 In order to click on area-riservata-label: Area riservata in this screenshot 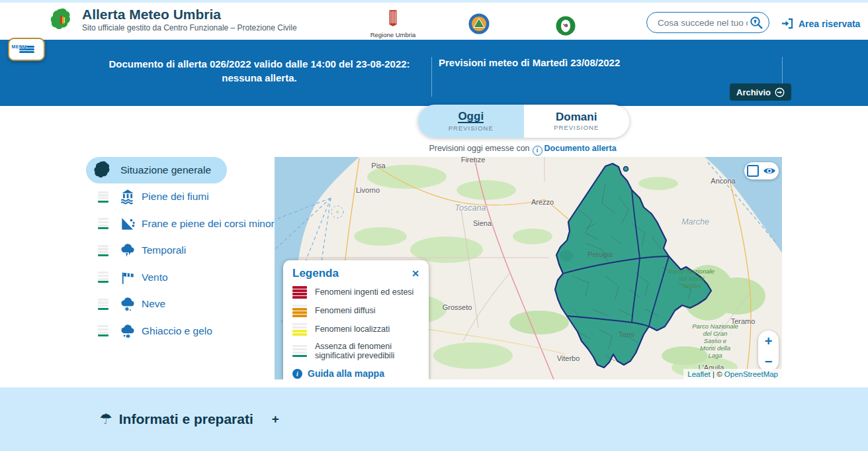, I will do `click(830, 24)`.